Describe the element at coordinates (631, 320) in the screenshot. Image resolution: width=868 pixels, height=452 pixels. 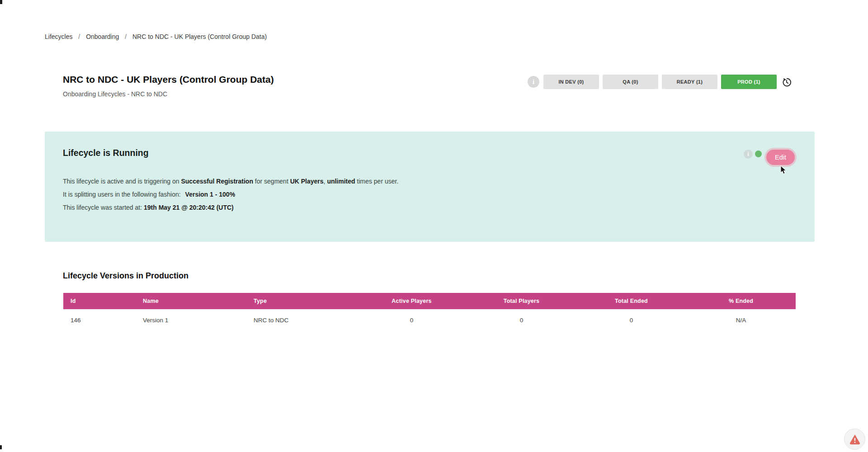
I see `cell-total-ended: 0` at that location.